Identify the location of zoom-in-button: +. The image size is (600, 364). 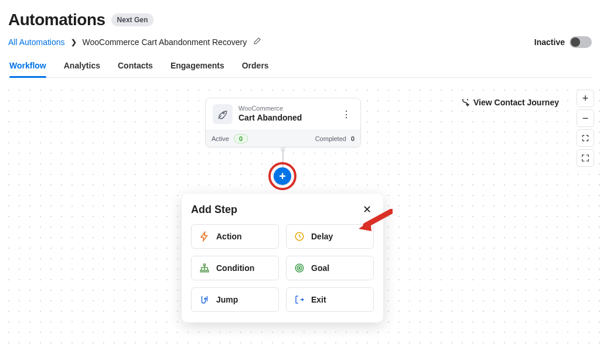
(585, 98).